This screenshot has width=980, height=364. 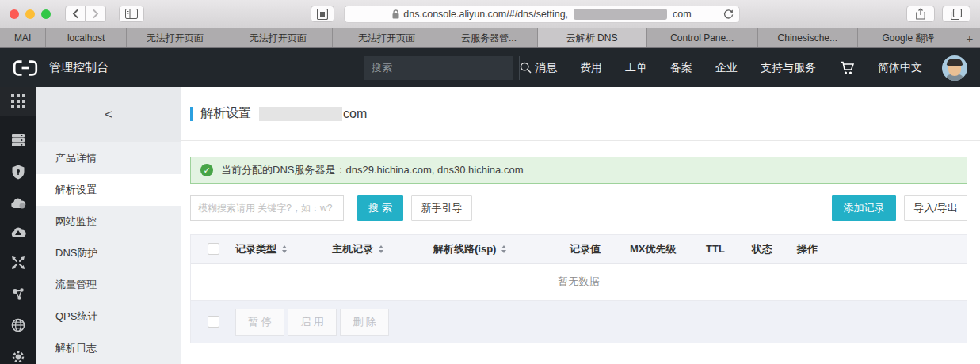 What do you see at coordinates (301, 114) in the screenshot?
I see `redacted-domain-title` at bounding box center [301, 114].